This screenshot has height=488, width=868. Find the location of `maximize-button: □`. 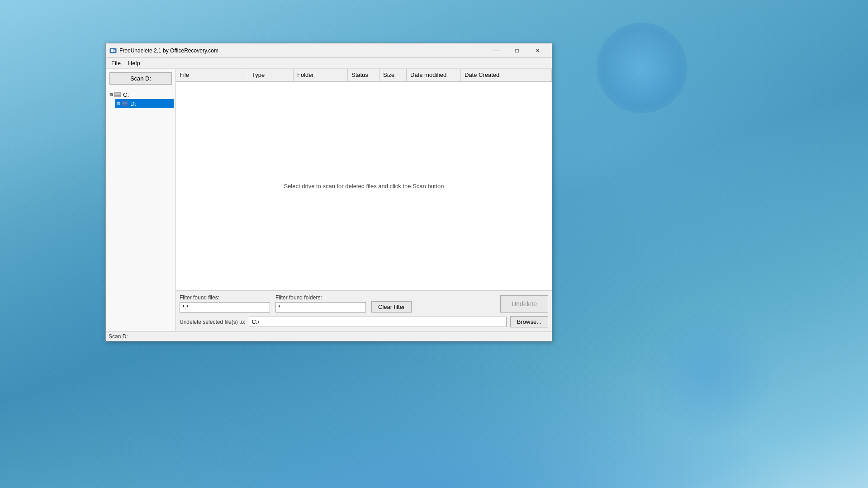

maximize-button: □ is located at coordinates (517, 51).